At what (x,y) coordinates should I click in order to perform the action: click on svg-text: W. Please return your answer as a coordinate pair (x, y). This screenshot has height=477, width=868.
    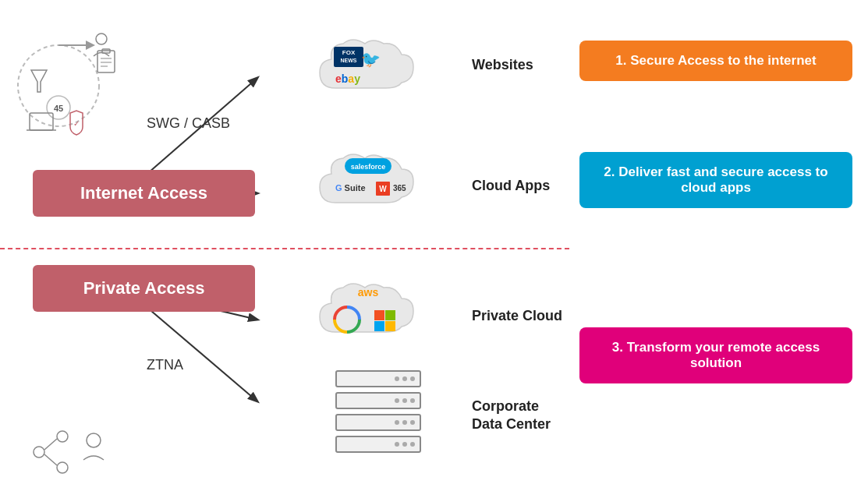
    Looking at the image, I should click on (383, 189).